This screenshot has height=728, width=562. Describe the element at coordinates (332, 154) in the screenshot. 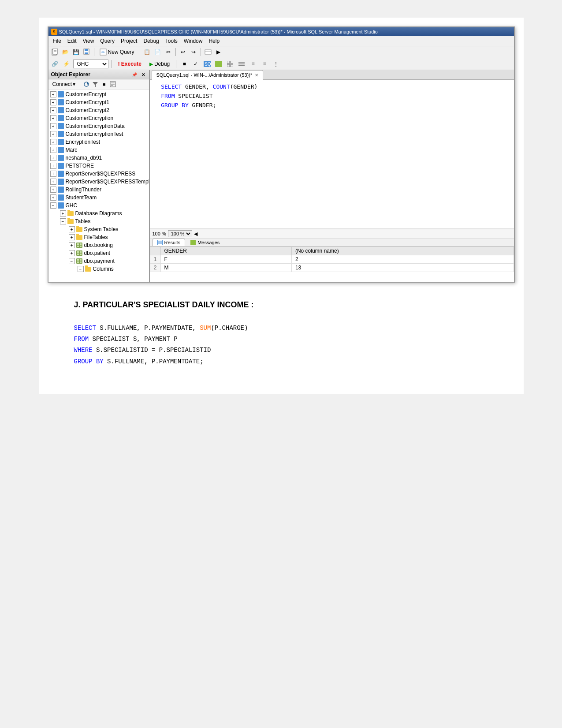

I see `code-editor: SELECT GENDER, COUNT(GENDER) FROM SPECIA…` at that location.